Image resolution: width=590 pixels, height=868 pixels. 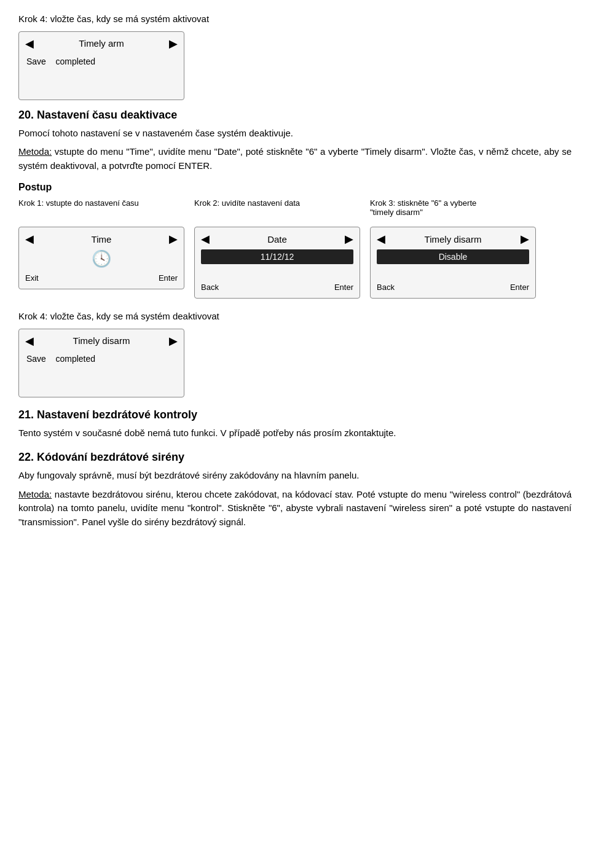 What do you see at coordinates (101, 340) in the screenshot?
I see `dsarm-panel-title2: Timely disarm` at bounding box center [101, 340].